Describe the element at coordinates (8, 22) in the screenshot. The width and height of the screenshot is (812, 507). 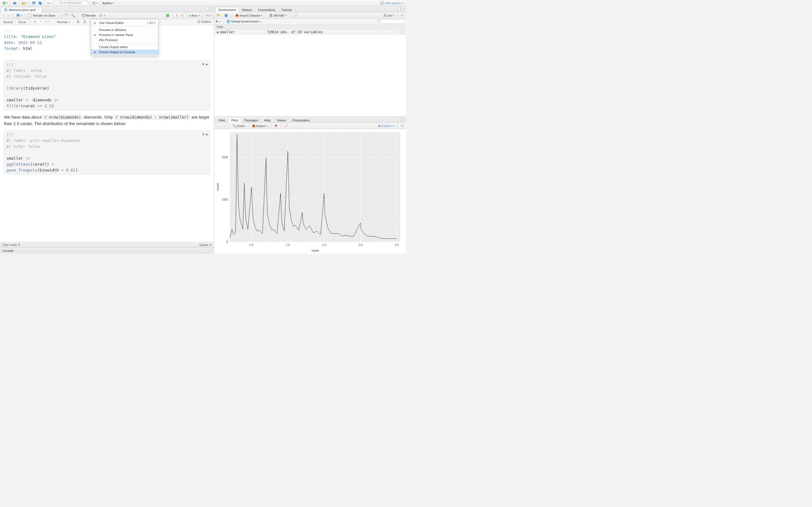
I see `source-mode-button: Source` at that location.